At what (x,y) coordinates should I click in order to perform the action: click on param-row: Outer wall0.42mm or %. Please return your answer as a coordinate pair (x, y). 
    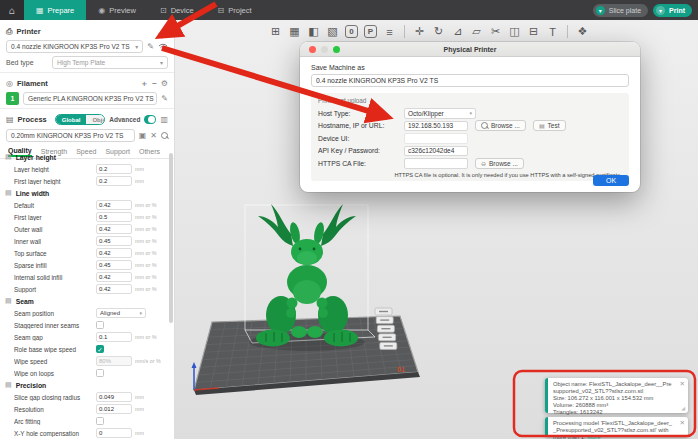
    Looking at the image, I should click on (84, 229).